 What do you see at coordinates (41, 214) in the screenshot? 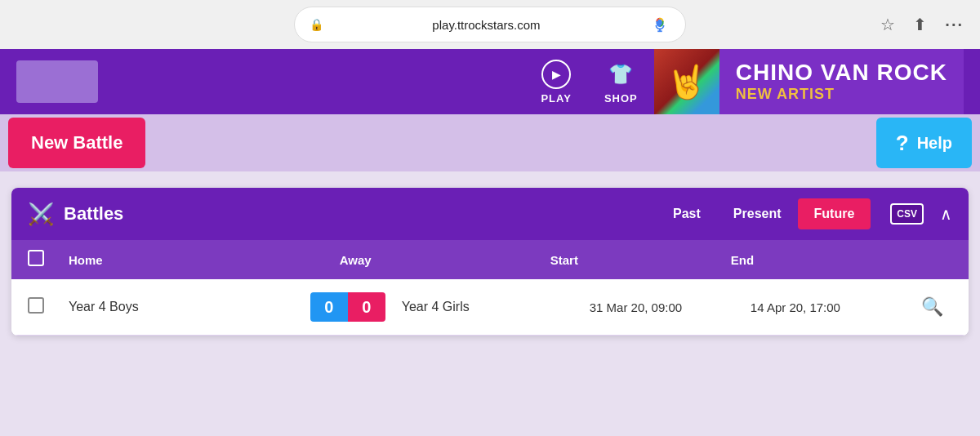
I see `battles-icon: ⚔️` at bounding box center [41, 214].